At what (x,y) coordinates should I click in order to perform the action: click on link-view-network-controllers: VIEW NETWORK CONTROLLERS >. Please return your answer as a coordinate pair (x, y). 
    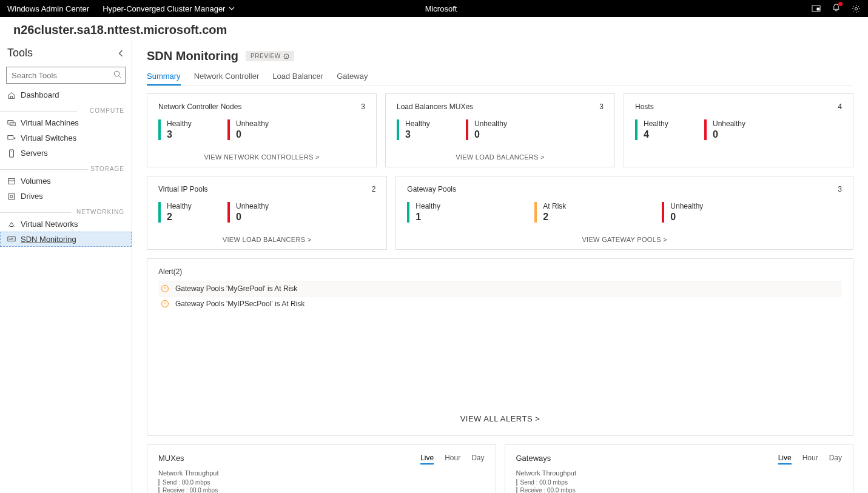
    Looking at the image, I should click on (262, 157).